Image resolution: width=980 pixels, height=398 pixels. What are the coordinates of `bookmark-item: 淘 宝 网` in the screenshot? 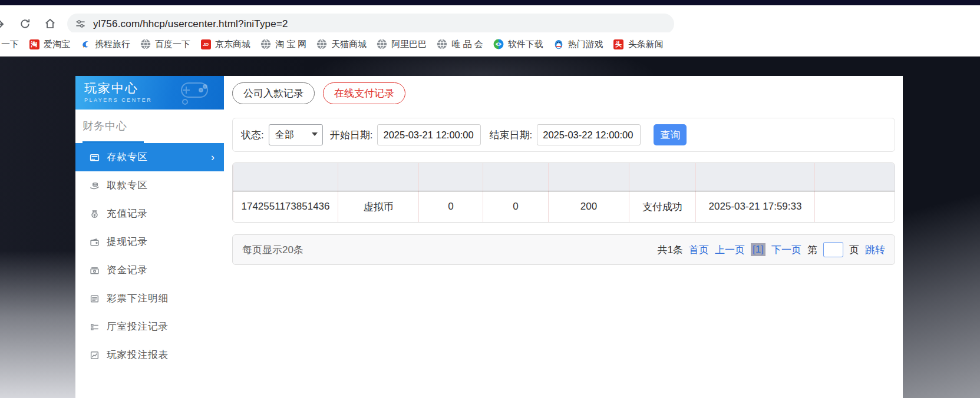 It's located at (283, 45).